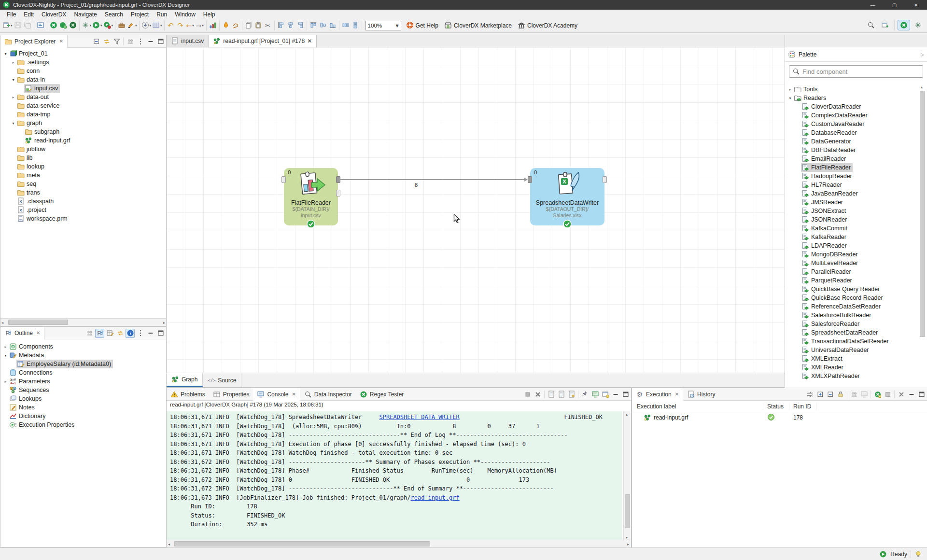 This screenshot has height=560, width=927. I want to click on paste-button, so click(258, 26).